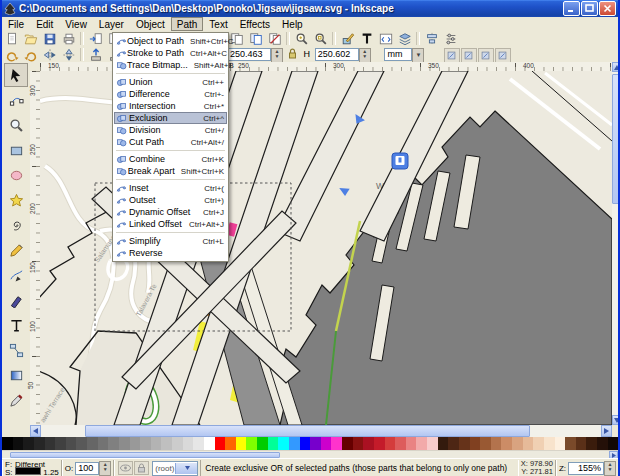 Image resolution: width=620 pixels, height=476 pixels. What do you see at coordinates (16, 75) in the screenshot?
I see `tool-select` at bounding box center [16, 75].